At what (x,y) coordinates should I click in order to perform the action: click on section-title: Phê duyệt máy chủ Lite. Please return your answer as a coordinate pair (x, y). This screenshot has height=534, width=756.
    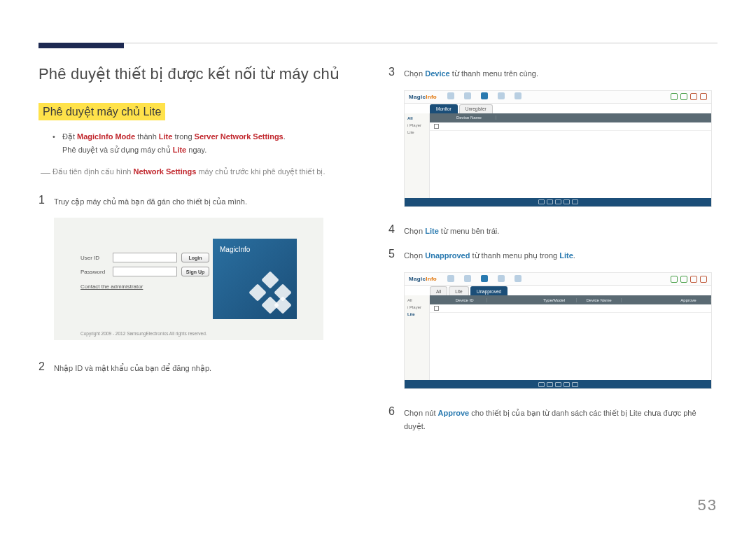
    Looking at the image, I should click on (102, 112).